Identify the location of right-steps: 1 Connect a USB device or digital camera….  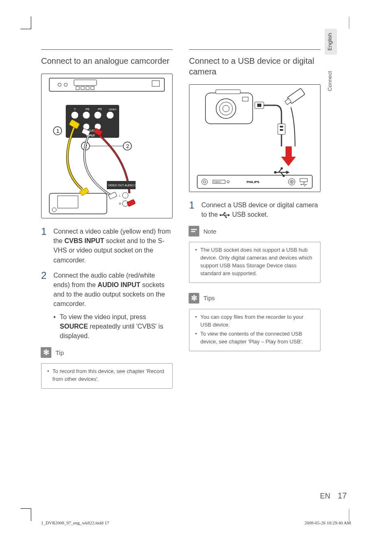
(255, 210).